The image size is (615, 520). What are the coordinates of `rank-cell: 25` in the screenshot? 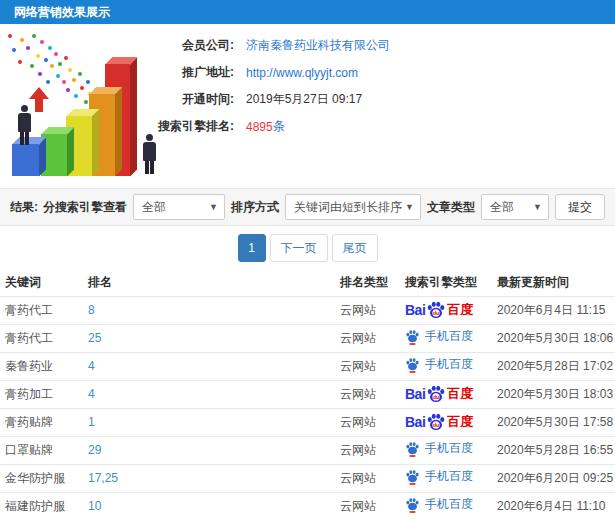 It's located at (209, 338).